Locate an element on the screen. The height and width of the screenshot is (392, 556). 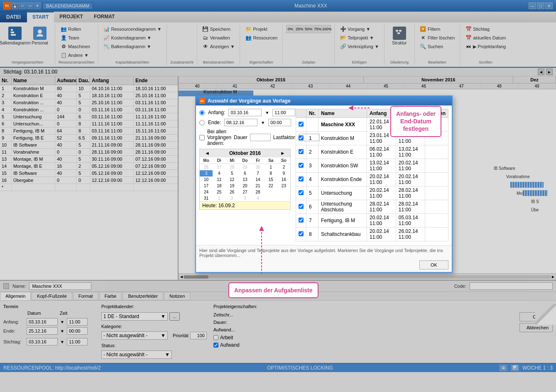
cal-day-27b: 27 is located at coordinates (245, 192).